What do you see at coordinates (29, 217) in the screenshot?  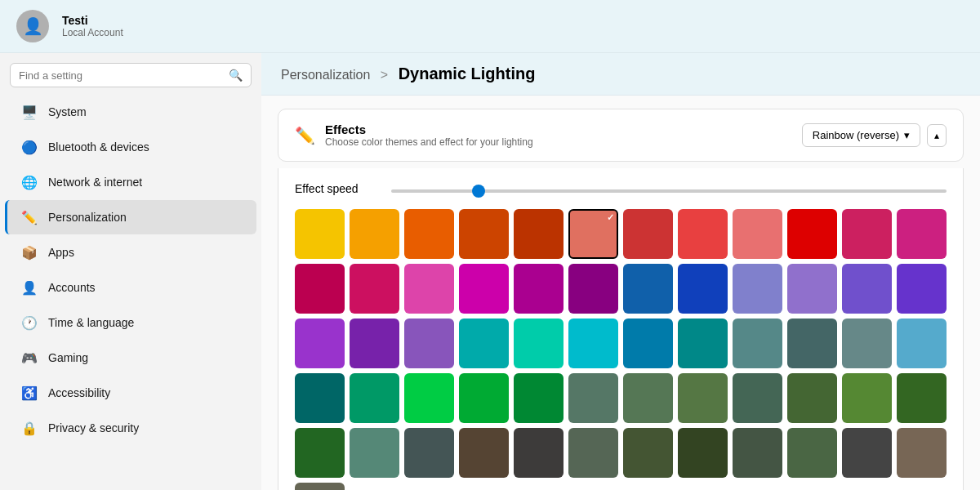 I see `personalization-icon: ✏️` at bounding box center [29, 217].